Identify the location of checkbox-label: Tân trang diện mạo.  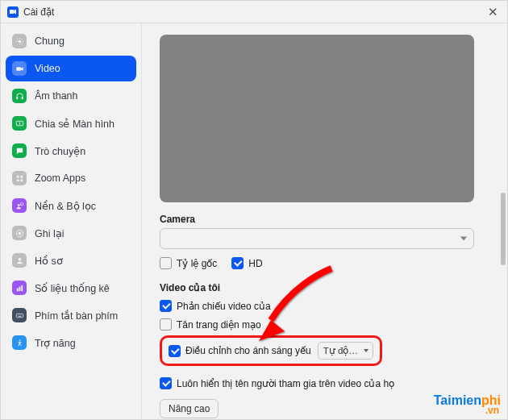
(219, 325).